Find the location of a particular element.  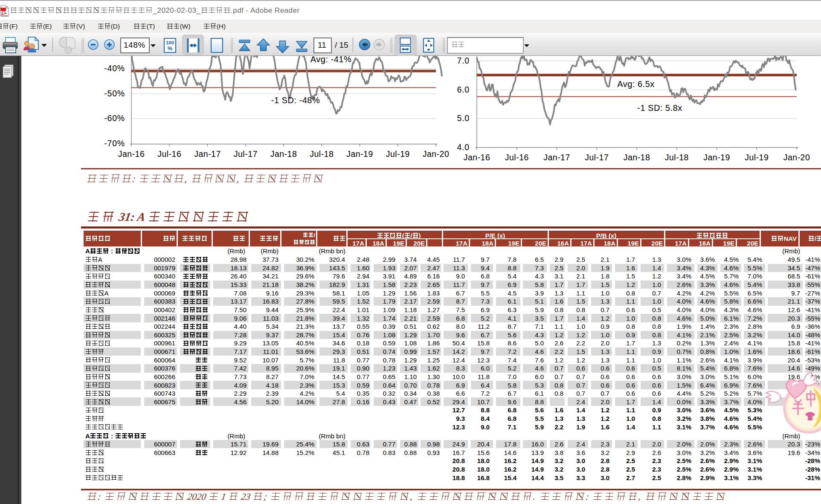

svg-text: 100 is located at coordinates (170, 43).